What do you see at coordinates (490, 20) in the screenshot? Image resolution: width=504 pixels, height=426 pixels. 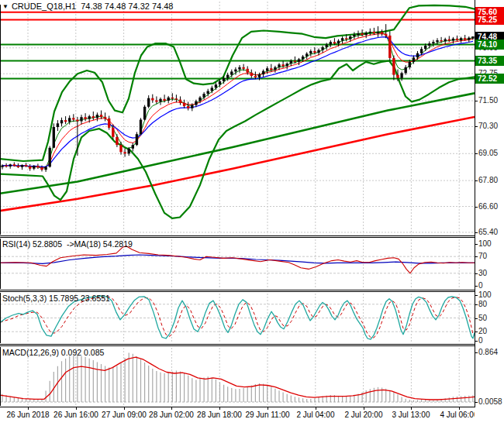 I see `price-level-badge: 75.25` at bounding box center [490, 20].